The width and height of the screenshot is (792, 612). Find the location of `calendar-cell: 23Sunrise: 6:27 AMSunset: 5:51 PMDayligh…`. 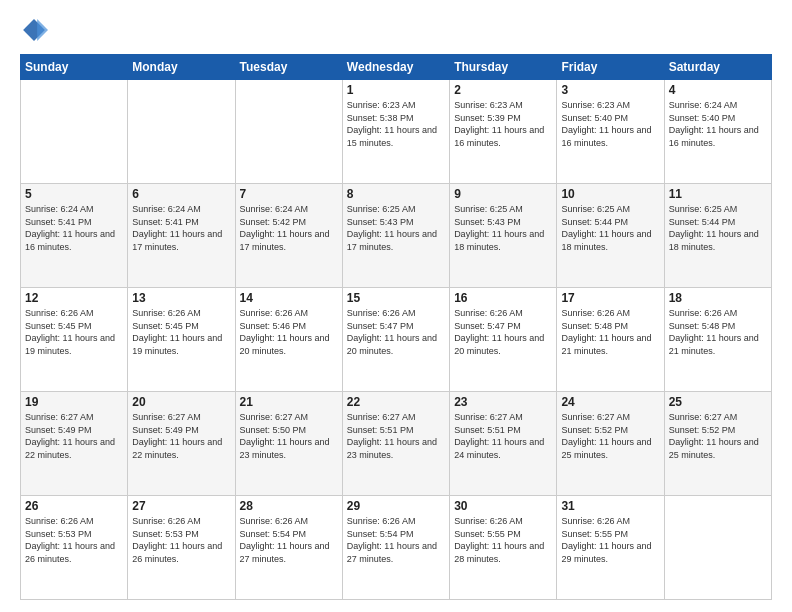

calendar-cell: 23Sunrise: 6:27 AMSunset: 5:51 PMDayligh… is located at coordinates (504, 444).